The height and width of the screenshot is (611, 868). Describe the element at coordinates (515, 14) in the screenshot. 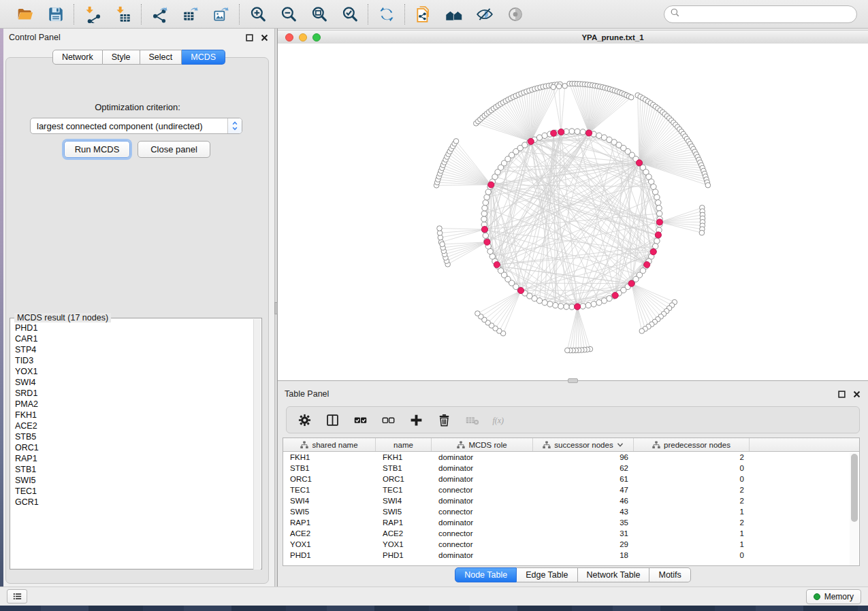

I see `show-graphics-details-disabled-icon` at that location.